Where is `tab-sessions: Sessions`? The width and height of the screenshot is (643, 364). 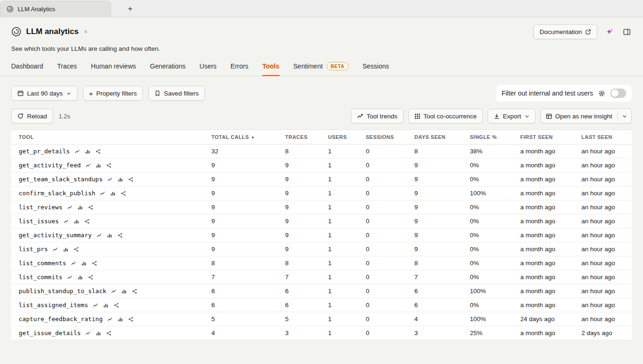
tab-sessions: Sessions is located at coordinates (376, 68).